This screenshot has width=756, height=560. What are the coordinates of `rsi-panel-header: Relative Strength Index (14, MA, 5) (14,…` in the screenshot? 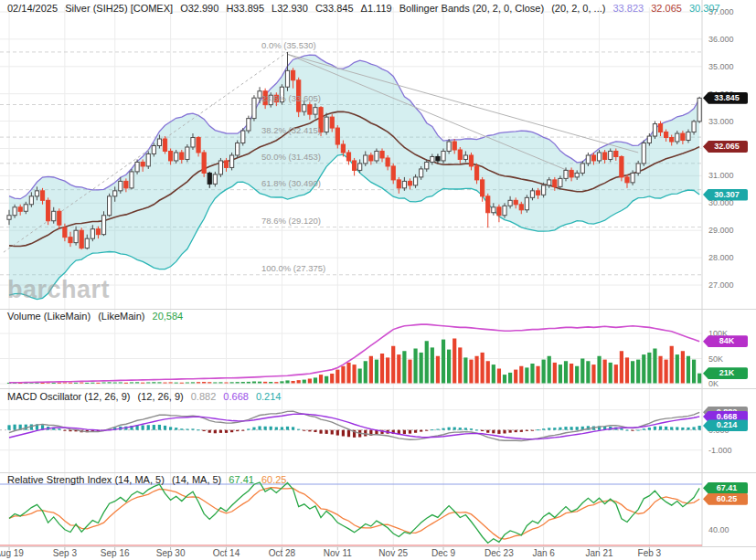 It's located at (149, 480).